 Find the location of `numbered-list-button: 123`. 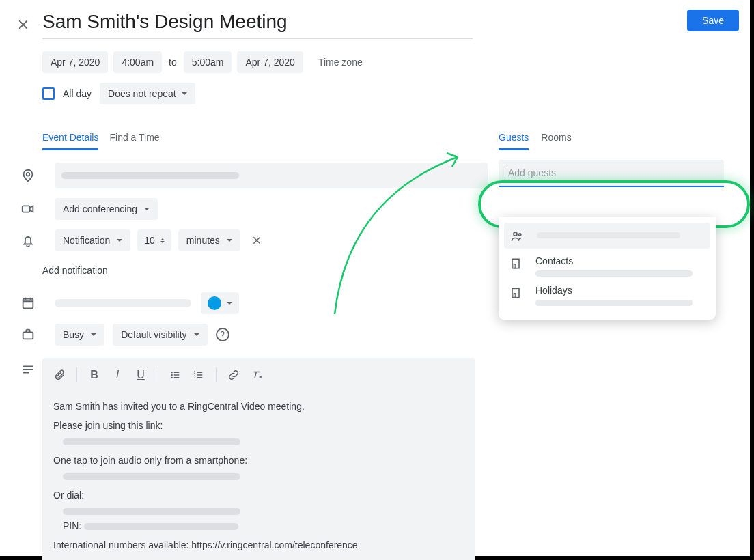

numbered-list-button: 123 is located at coordinates (199, 375).